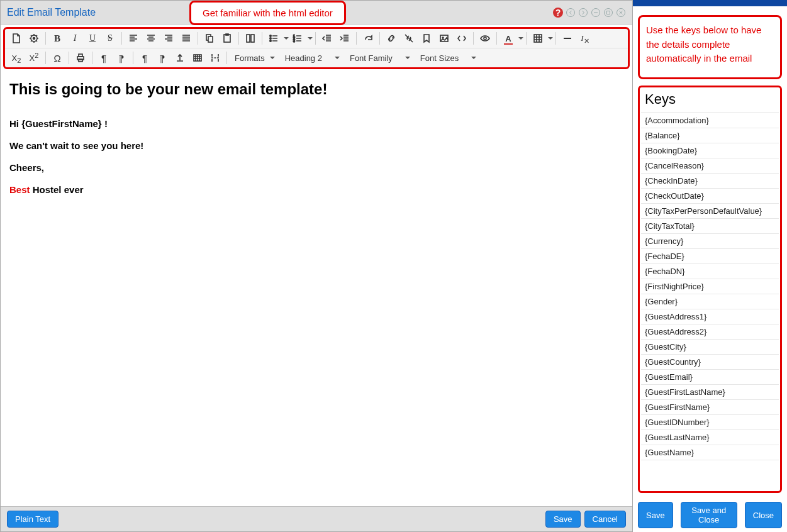  What do you see at coordinates (605, 519) in the screenshot?
I see `cancel-button: Cancel` at bounding box center [605, 519].